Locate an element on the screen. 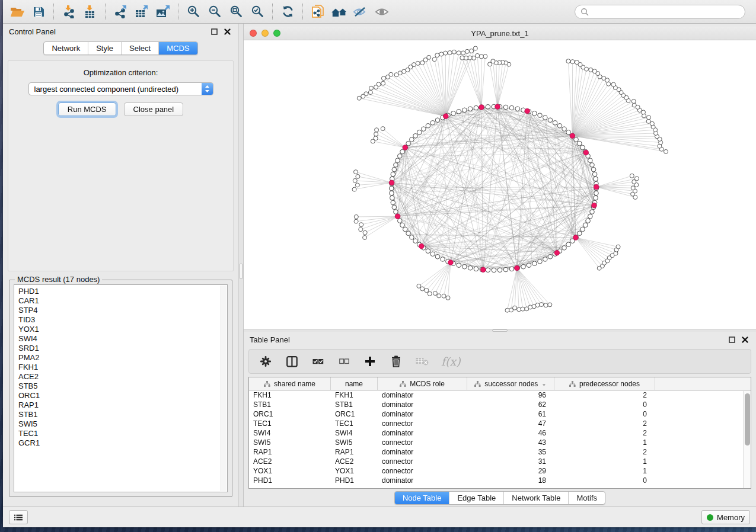 This screenshot has width=756, height=532. export-network-icon is located at coordinates (120, 12).